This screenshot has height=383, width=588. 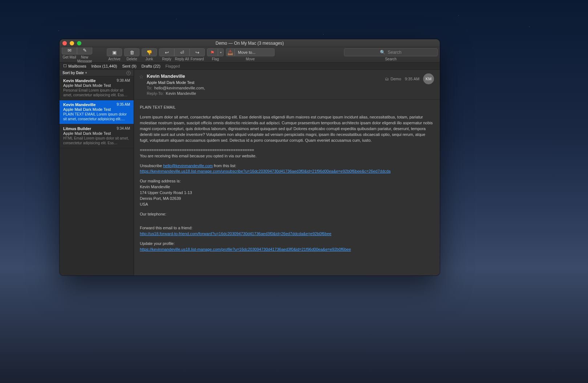 I want to click on message-header: ☆ Kevin Mandeville Apple Mail Dark Mode …, so click(x=287, y=85).